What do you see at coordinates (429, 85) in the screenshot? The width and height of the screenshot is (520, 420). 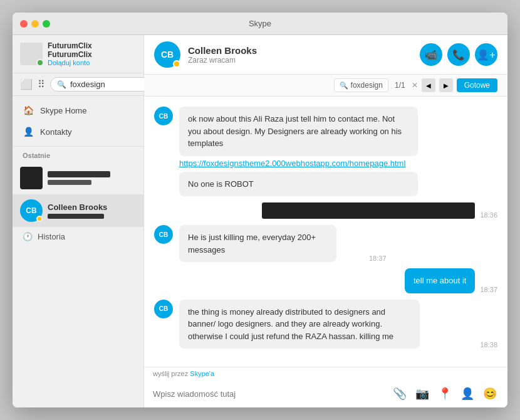 I see `search-prev-button: ◀` at bounding box center [429, 85].